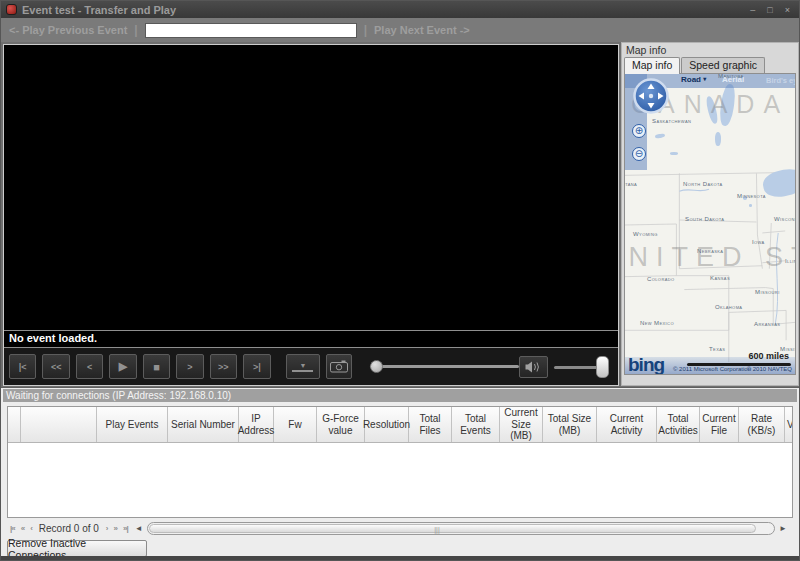  I want to click on app-icon, so click(12, 10).